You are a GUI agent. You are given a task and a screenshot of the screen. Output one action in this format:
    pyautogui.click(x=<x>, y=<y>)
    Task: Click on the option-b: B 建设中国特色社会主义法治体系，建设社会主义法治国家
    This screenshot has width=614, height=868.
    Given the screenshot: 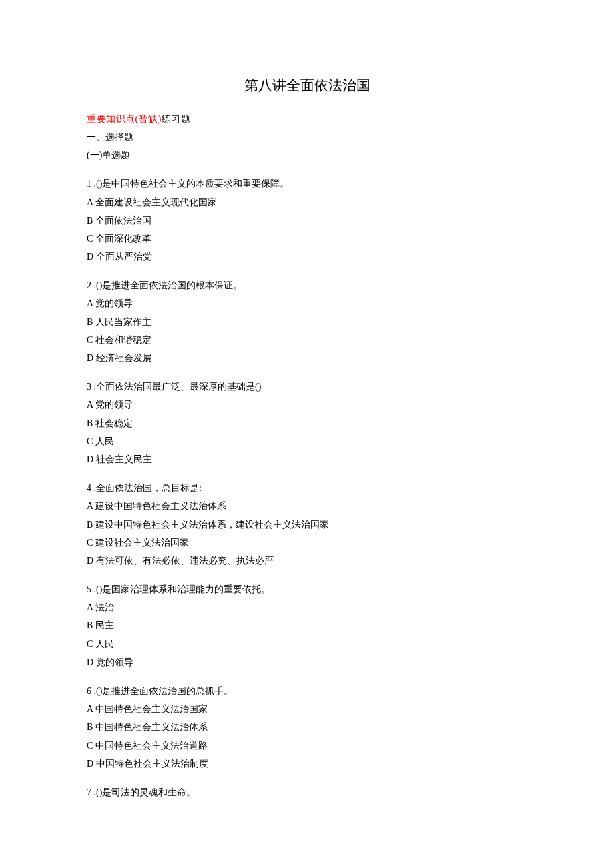 What is the action you would take?
    pyautogui.click(x=307, y=524)
    